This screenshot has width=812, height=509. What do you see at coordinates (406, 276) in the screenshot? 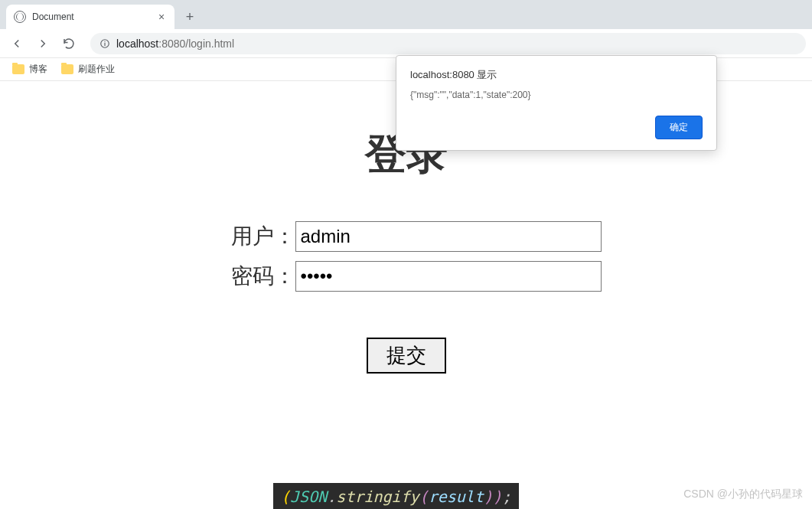
I see `form-row-password: 密码：` at bounding box center [406, 276].